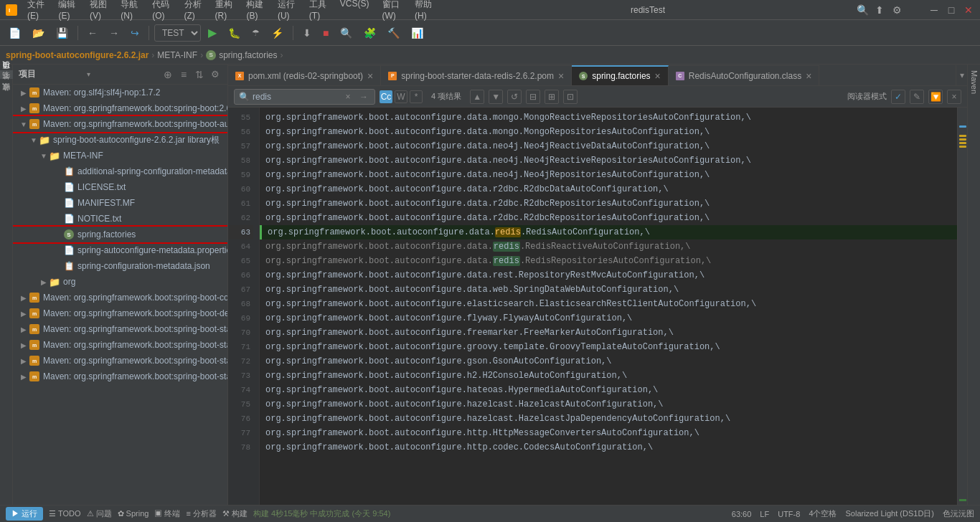 The height and width of the screenshot is (522, 980). I want to click on search-filter-btn: ⊟, so click(533, 97).